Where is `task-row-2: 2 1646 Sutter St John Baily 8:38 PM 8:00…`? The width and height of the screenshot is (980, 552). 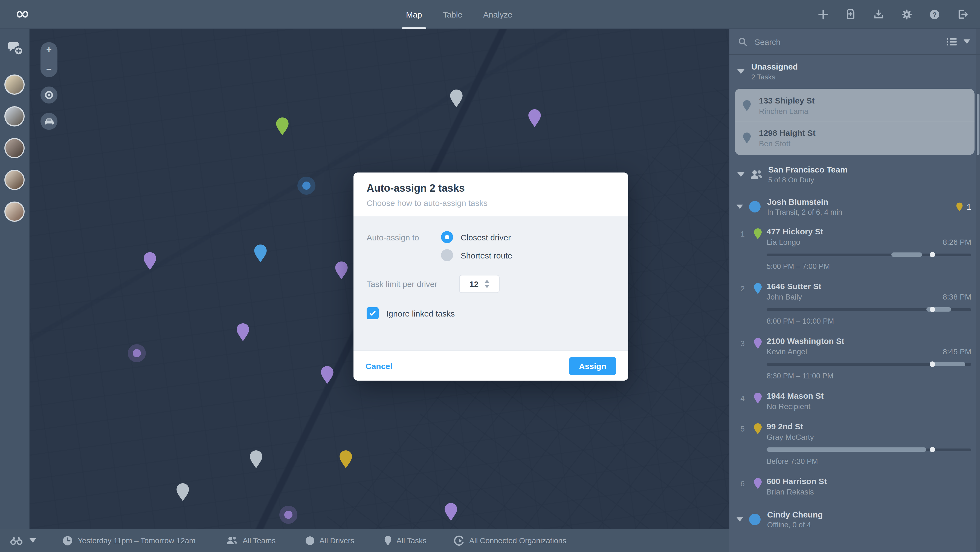
task-row-2: 2 1646 Sutter St John Baily 8:38 PM 8:00… is located at coordinates (854, 305).